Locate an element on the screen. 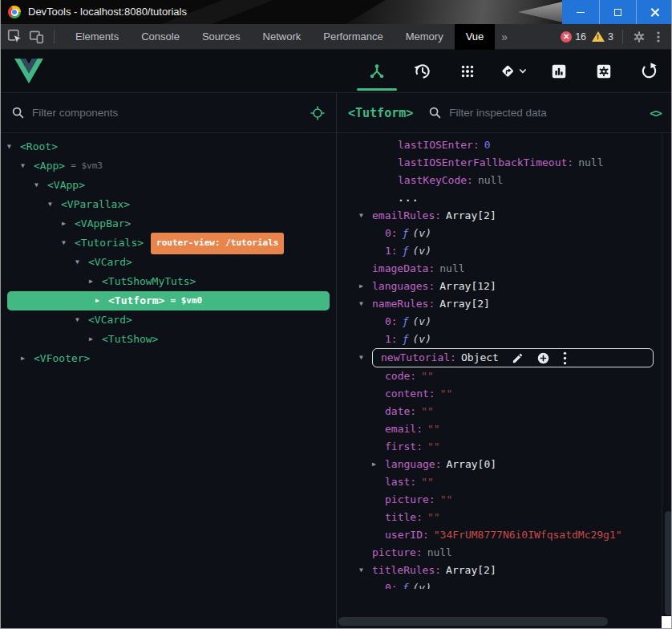 The width and height of the screenshot is (672, 629). settings-gear-icon is located at coordinates (639, 37).